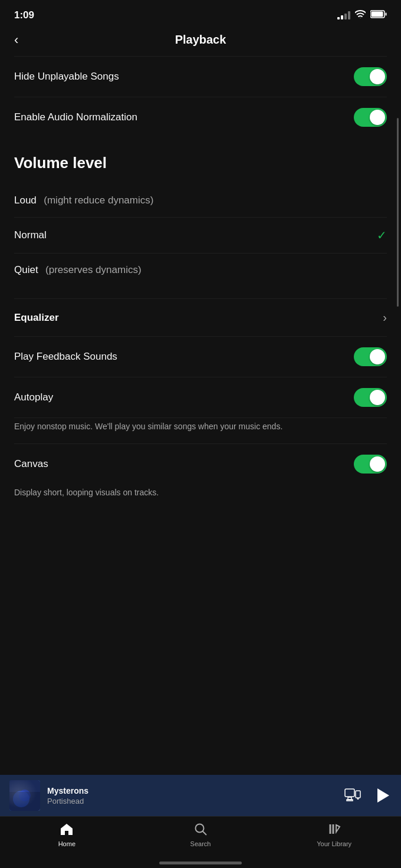 Image resolution: width=401 pixels, height=868 pixels. Describe the element at coordinates (67, 844) in the screenshot. I see `nav-home-label: Home` at that location.